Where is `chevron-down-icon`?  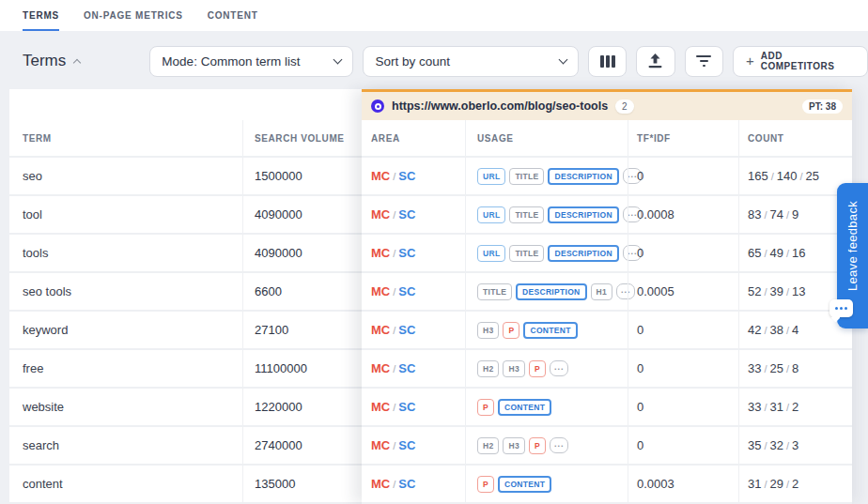 chevron-down-icon is located at coordinates (563, 60).